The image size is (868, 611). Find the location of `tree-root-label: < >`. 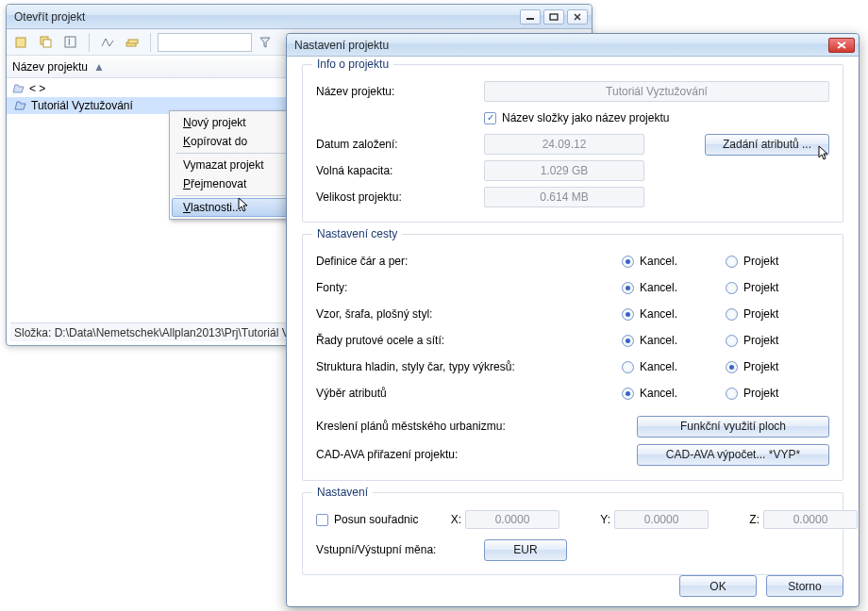

tree-root-label: < > is located at coordinates (38, 89).